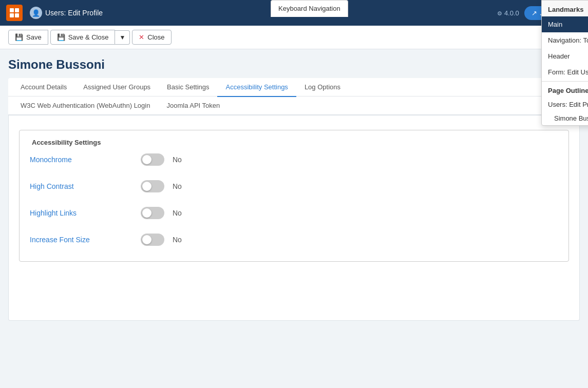  Describe the element at coordinates (323, 87) in the screenshot. I see `tab-log-options: Log Options` at that location.